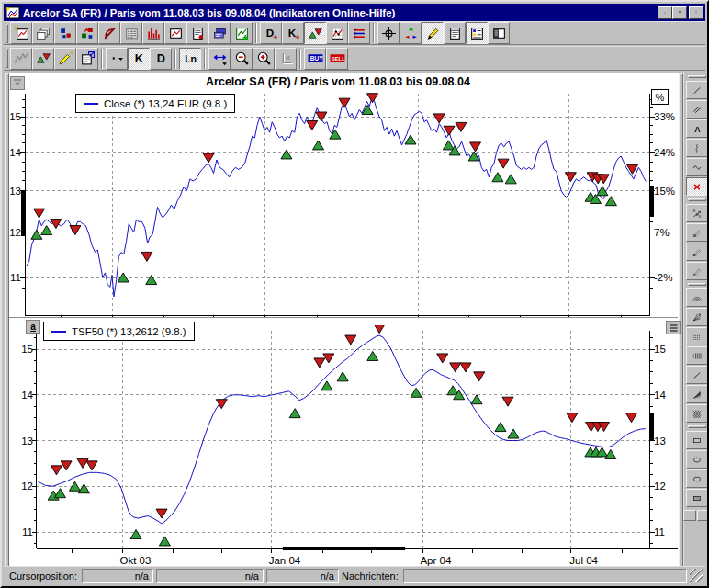 The width and height of the screenshot is (709, 588). I want to click on signals-button, so click(315, 33).